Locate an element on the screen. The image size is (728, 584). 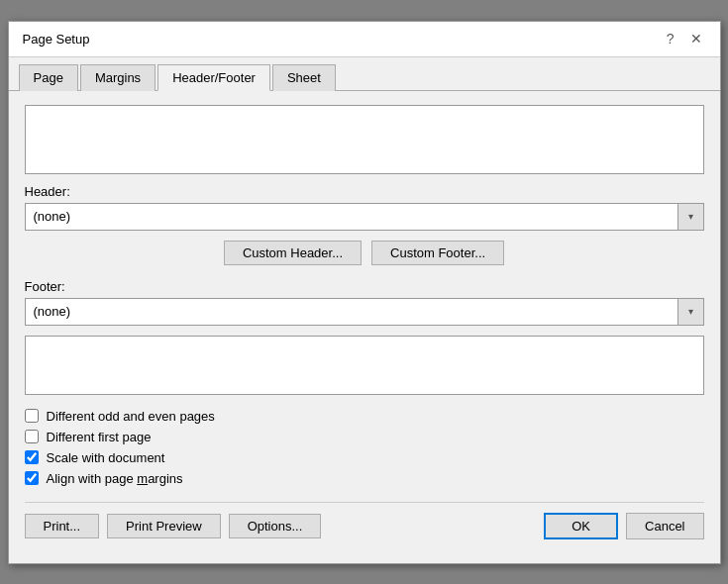
footer-select: (none) ▾ is located at coordinates (364, 312).